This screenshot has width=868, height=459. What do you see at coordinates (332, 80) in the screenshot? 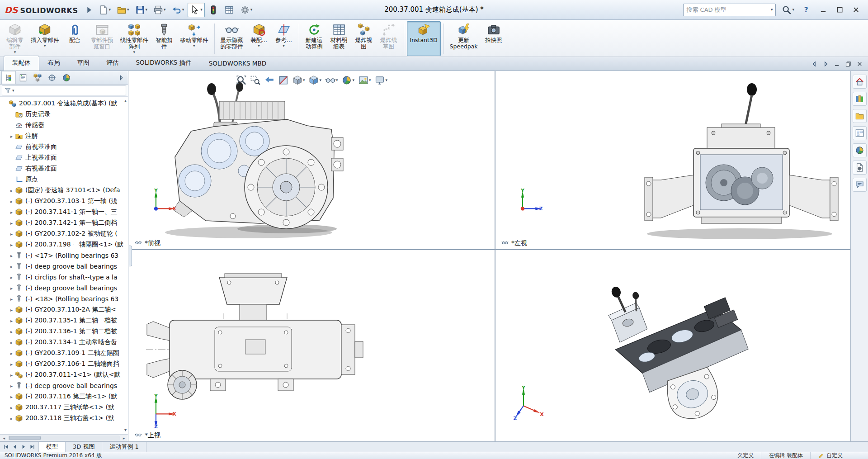
I see `hide-show-items-button: ▾` at bounding box center [332, 80].